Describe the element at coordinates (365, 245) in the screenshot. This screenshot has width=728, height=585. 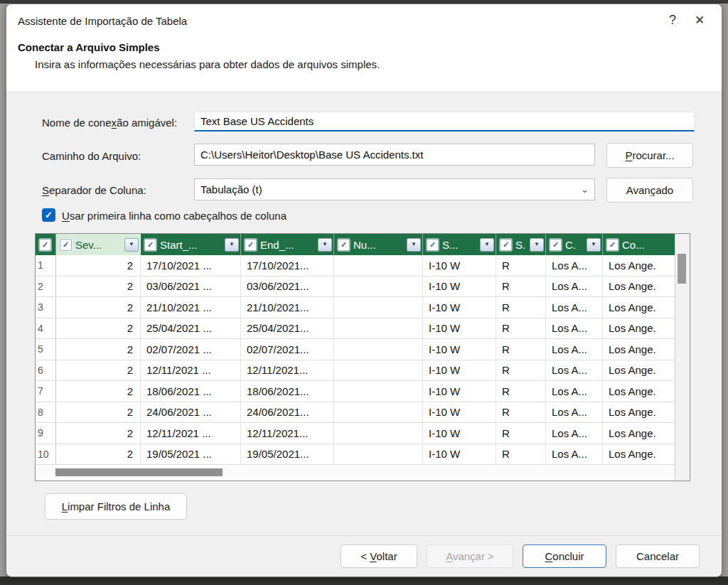
I see `column-label: Nu...` at that location.